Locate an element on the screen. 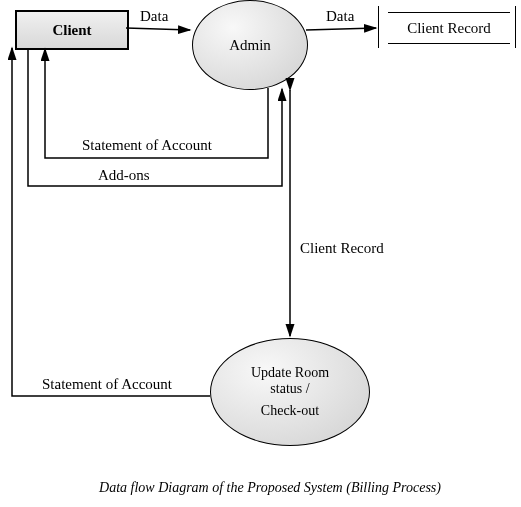 The width and height of the screenshot is (521, 507). client-record-store: Client Record is located at coordinates (449, 28).